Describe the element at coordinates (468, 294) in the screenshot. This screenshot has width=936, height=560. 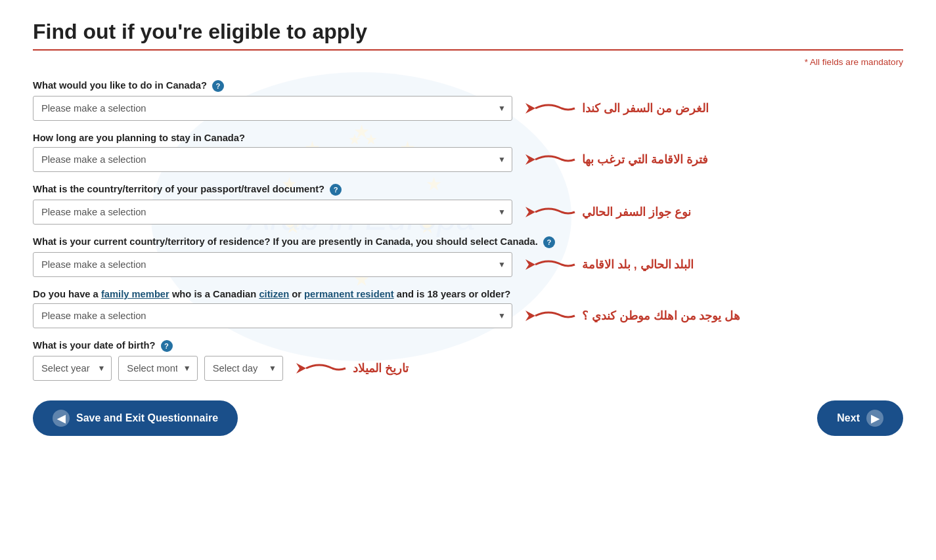
I see `q5-label: Do you have a family member who is a Can…` at that location.